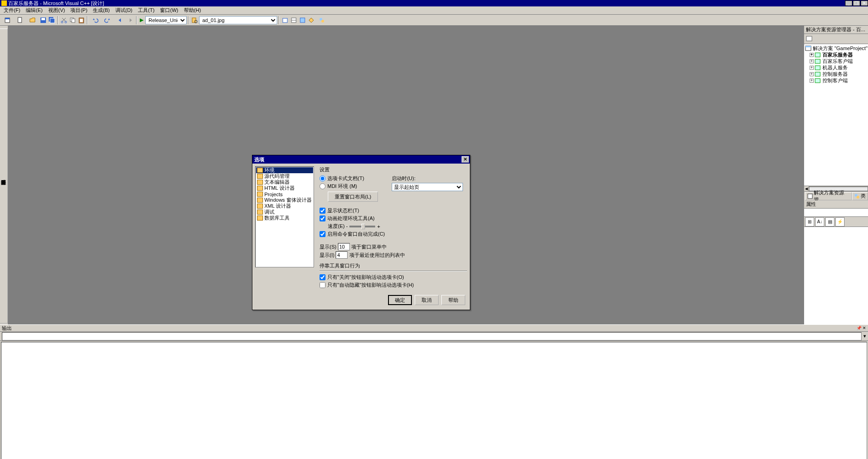  Describe the element at coordinates (836, 115) in the screenshot. I see `solution-tree: 解决方案 "GameProject" ( +百家乐服务器 +百家乐客户端 +机器…` at that location.